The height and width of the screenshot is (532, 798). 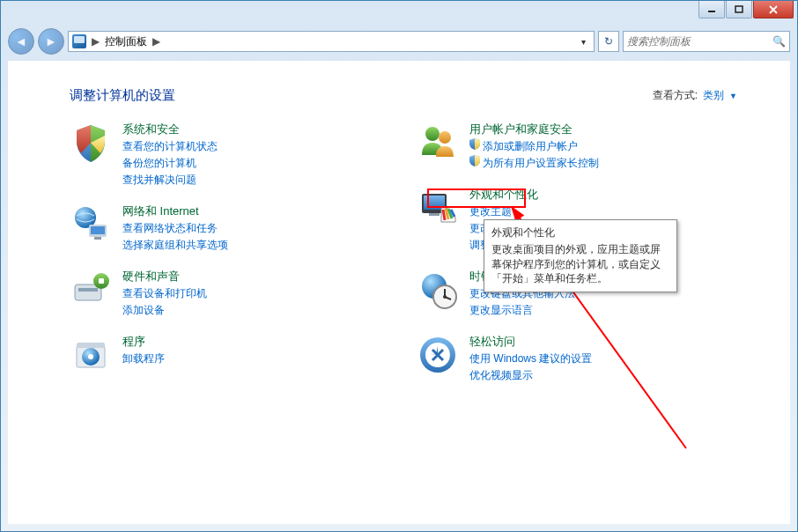 What do you see at coordinates (773, 10) in the screenshot?
I see `close-button` at bounding box center [773, 10].